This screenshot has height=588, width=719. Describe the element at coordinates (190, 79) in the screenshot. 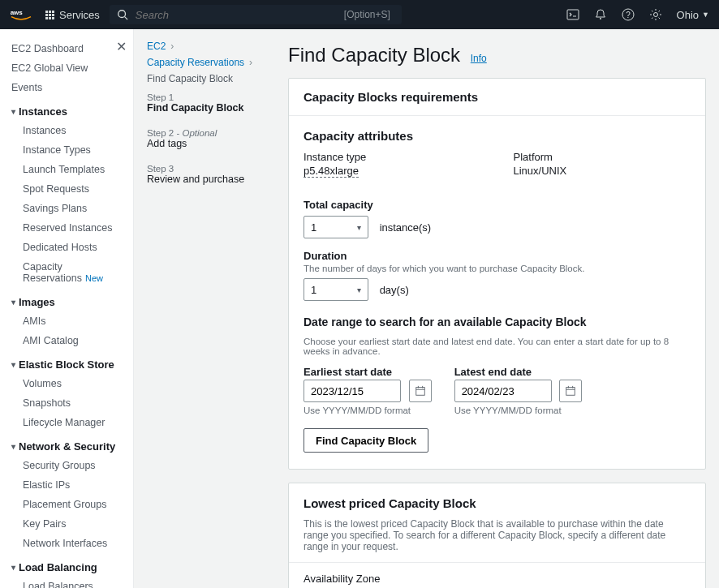

I see `breadcrumb-current: Find Capacity Block` at that location.